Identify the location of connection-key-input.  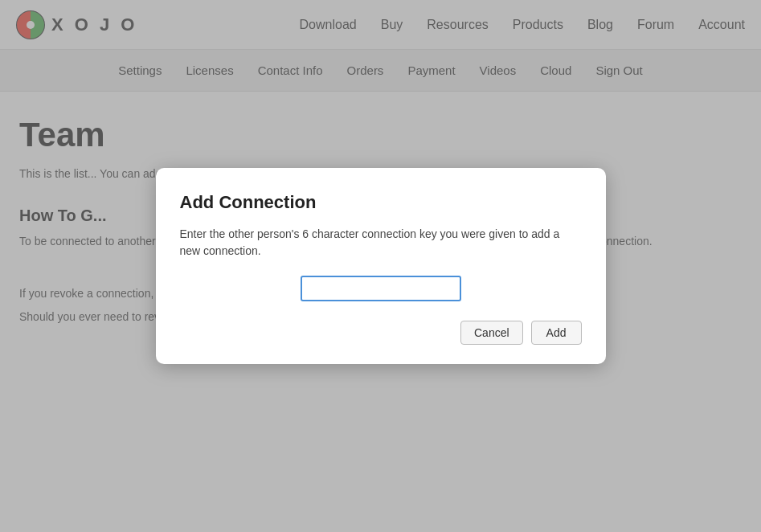
(381, 289).